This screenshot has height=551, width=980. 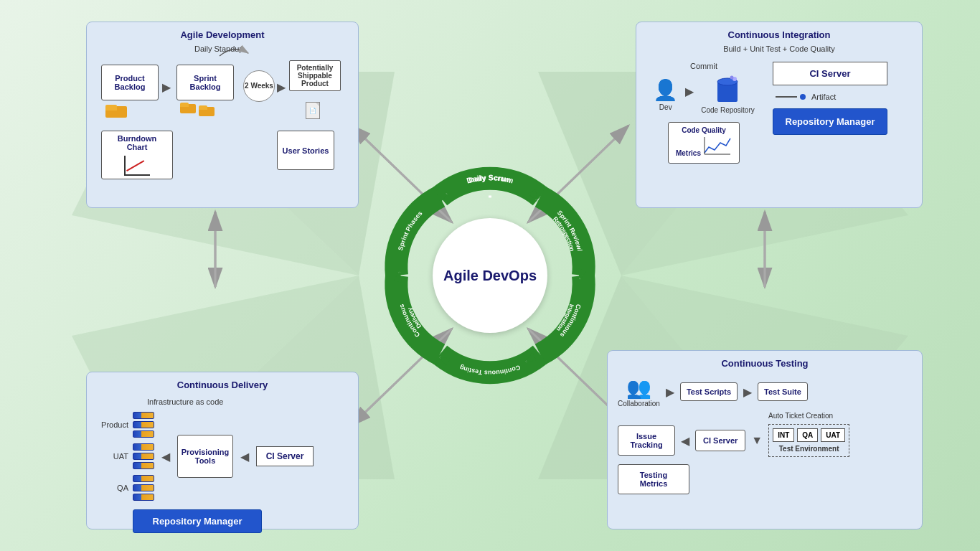 What do you see at coordinates (670, 392) in the screenshot?
I see `collab-arrow: ▶` at bounding box center [670, 392].